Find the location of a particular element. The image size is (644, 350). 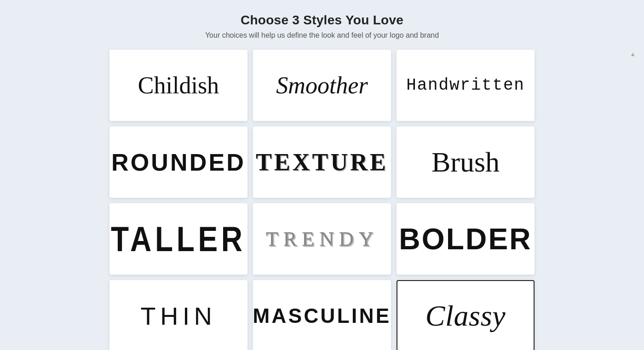

page-subtitle: Your choices will help us define the loo… is located at coordinates (322, 35).